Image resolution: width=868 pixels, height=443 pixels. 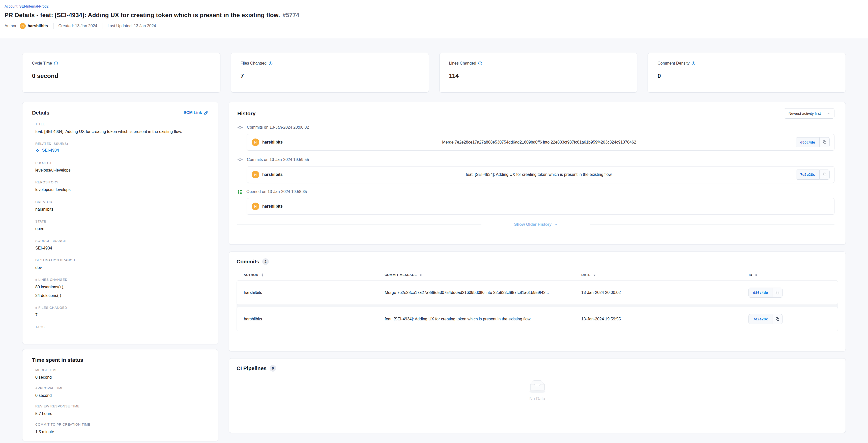 I want to click on metric-value: 0, so click(x=748, y=76).